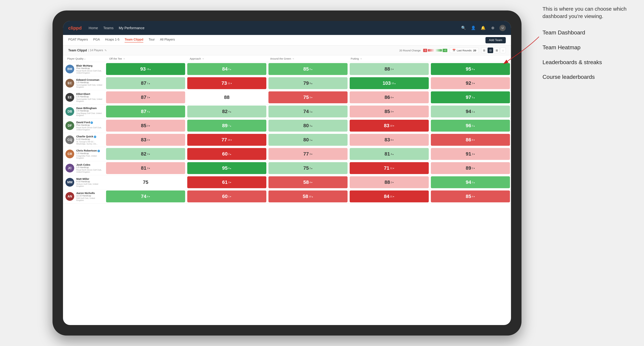 The height and width of the screenshot is (346, 644). Describe the element at coordinates (473, 28) in the screenshot. I see `user-icon: 👤` at that location.